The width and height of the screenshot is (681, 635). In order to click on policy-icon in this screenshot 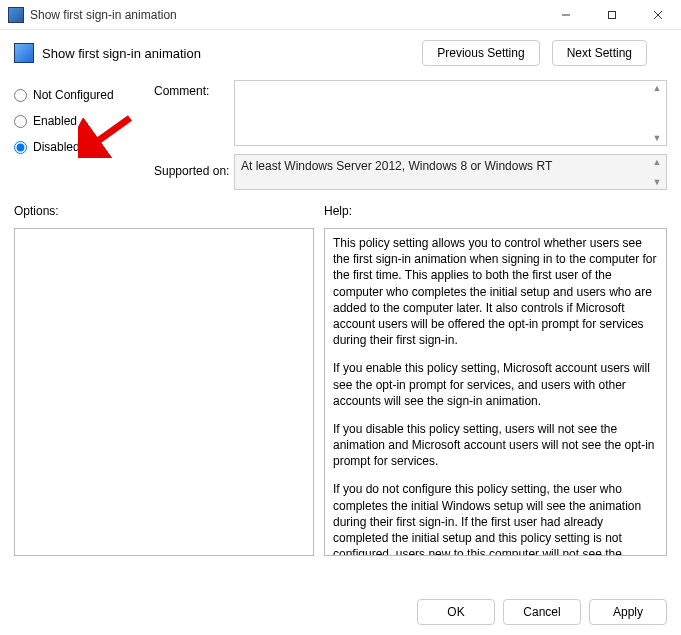, I will do `click(24, 53)`.